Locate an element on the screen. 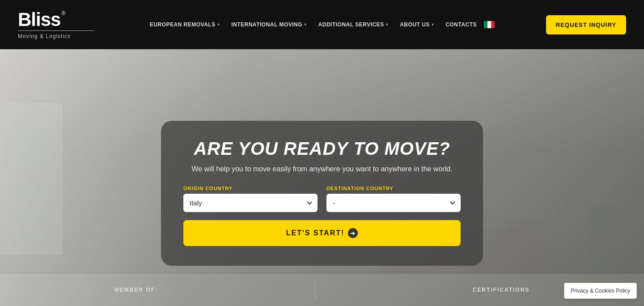 The image size is (644, 306). logo-registered: ® is located at coordinates (64, 13).